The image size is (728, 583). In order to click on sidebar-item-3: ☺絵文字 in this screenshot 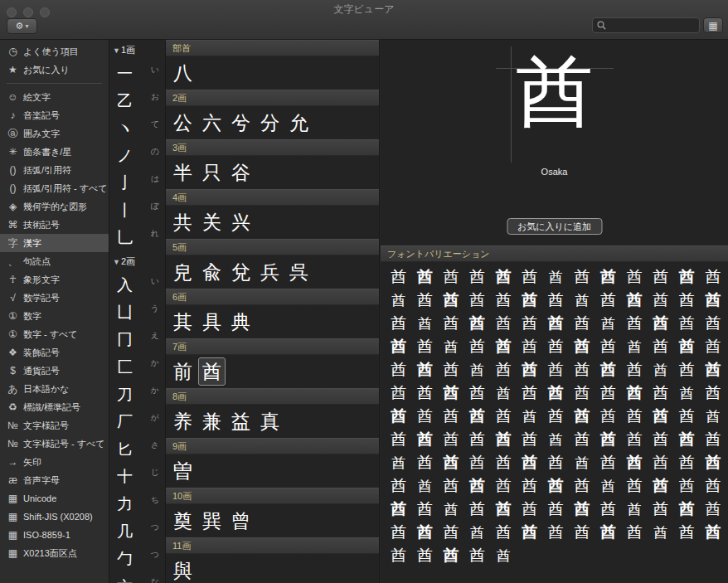, I will do `click(55, 97)`.